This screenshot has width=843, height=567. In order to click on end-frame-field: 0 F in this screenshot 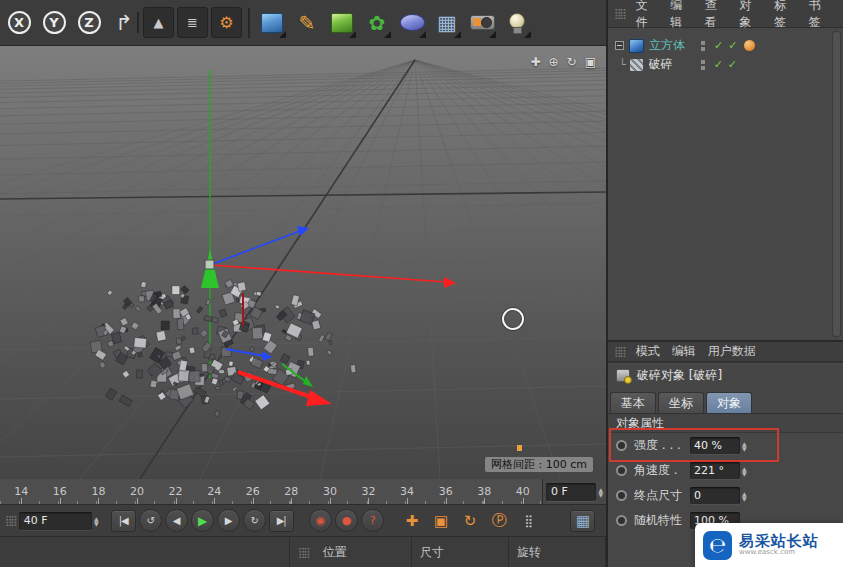, I will do `click(574, 492)`.